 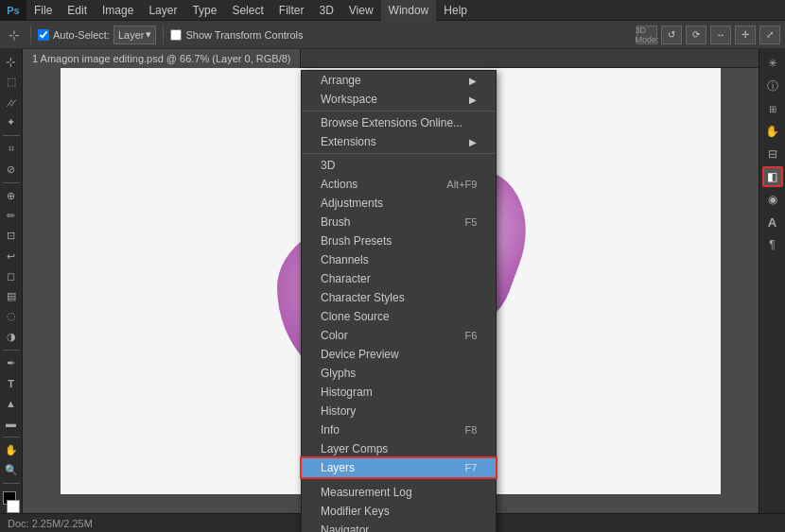 I want to click on hand-panel-icon: ✋, so click(x=773, y=131).